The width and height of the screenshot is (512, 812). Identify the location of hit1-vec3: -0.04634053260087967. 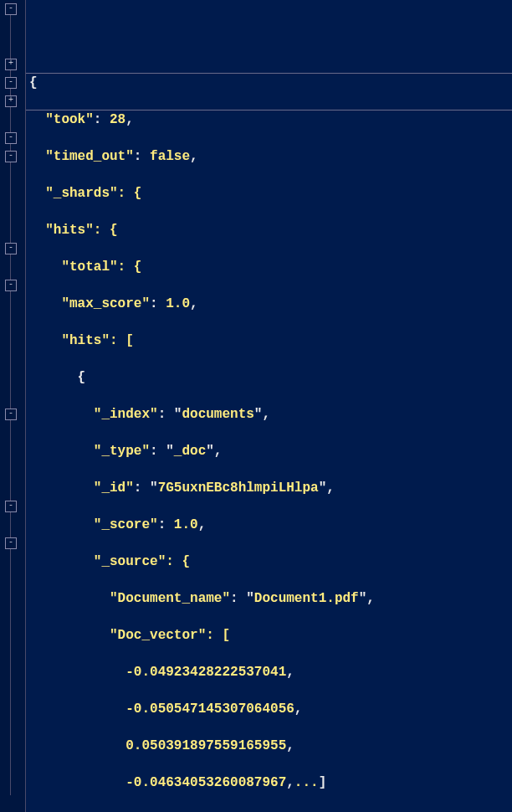
(206, 783).